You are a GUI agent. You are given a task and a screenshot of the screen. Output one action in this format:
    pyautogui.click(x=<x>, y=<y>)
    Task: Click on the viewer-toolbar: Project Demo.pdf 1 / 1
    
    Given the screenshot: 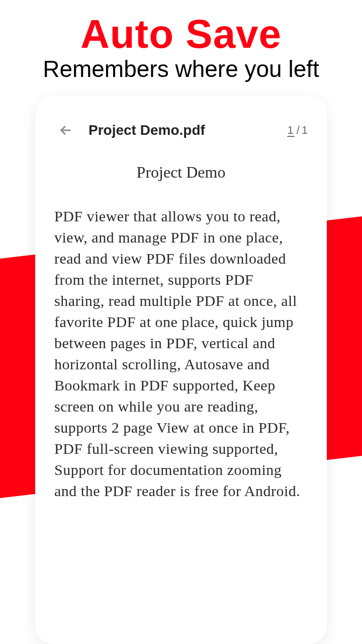 What is the action you would take?
    pyautogui.click(x=181, y=130)
    